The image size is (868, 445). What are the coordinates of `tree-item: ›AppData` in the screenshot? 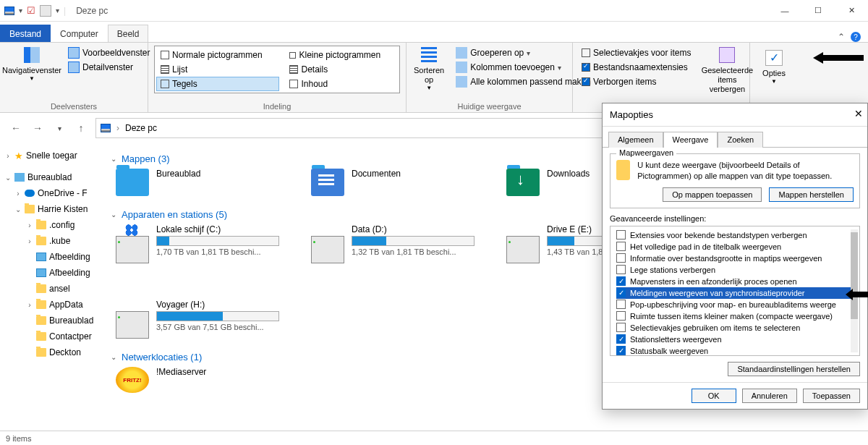 It's located at (51, 305).